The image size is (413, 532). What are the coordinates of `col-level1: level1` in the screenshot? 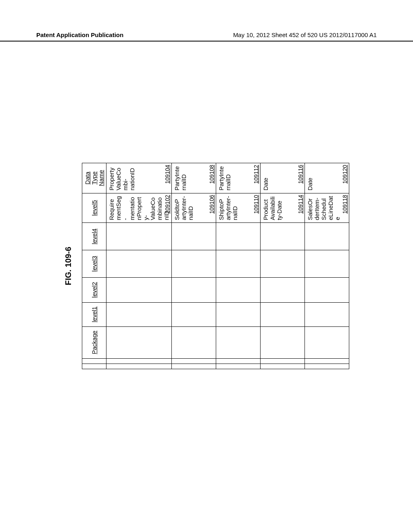 It's located at (94, 314).